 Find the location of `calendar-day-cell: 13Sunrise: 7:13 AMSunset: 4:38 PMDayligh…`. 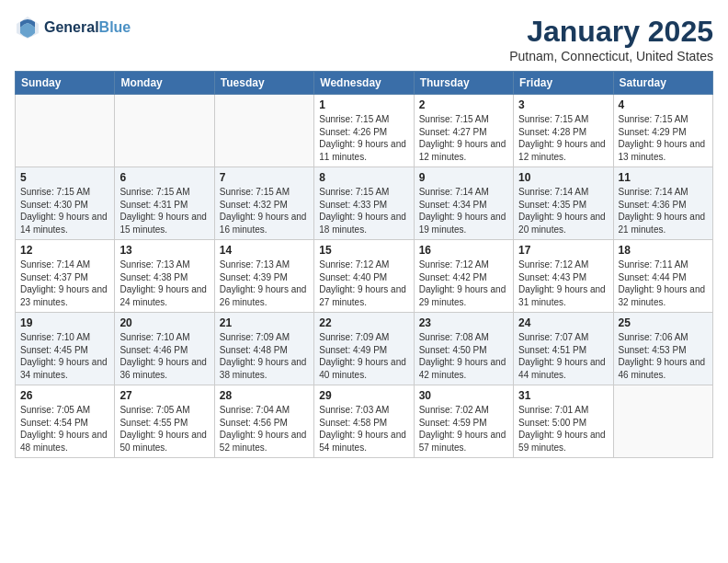

calendar-day-cell: 13Sunrise: 7:13 AMSunset: 4:38 PMDayligh… is located at coordinates (165, 276).